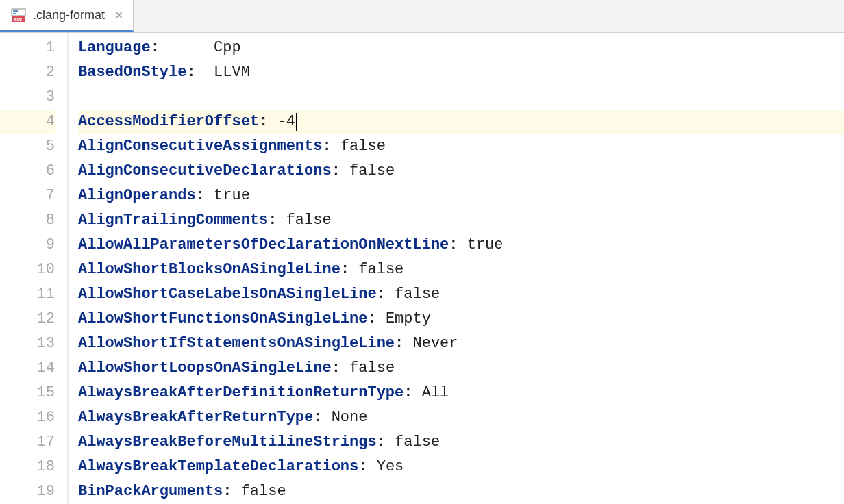 The image size is (844, 504). I want to click on yaml-key: AccessModifierOffset, so click(169, 122).